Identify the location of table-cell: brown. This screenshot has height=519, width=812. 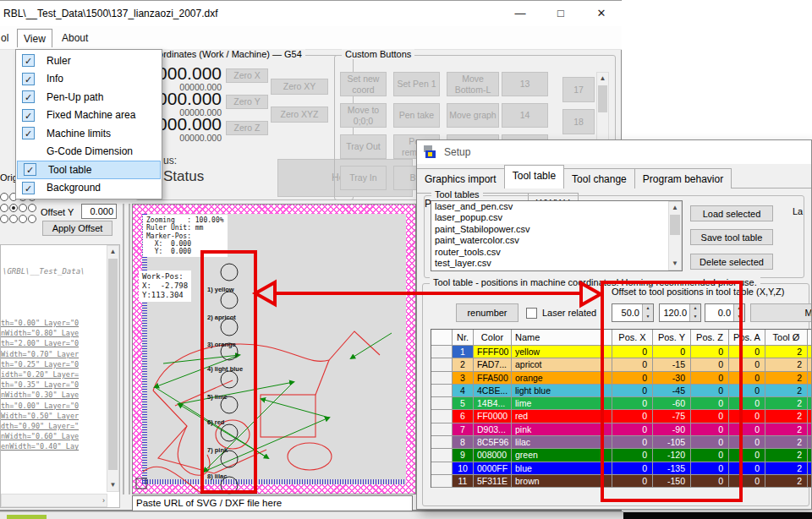
(562, 481).